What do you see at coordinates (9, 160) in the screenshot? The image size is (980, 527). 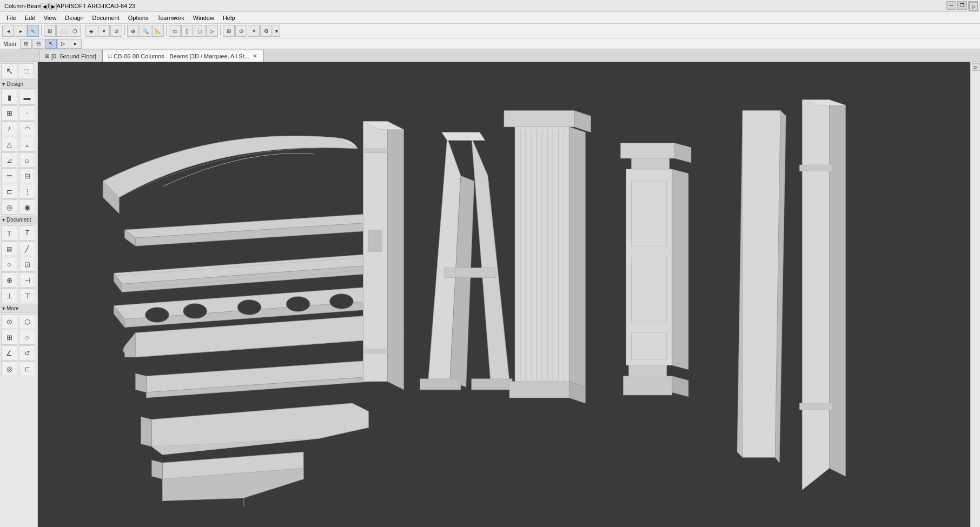 I see `tool-mesh: ⊿` at bounding box center [9, 160].